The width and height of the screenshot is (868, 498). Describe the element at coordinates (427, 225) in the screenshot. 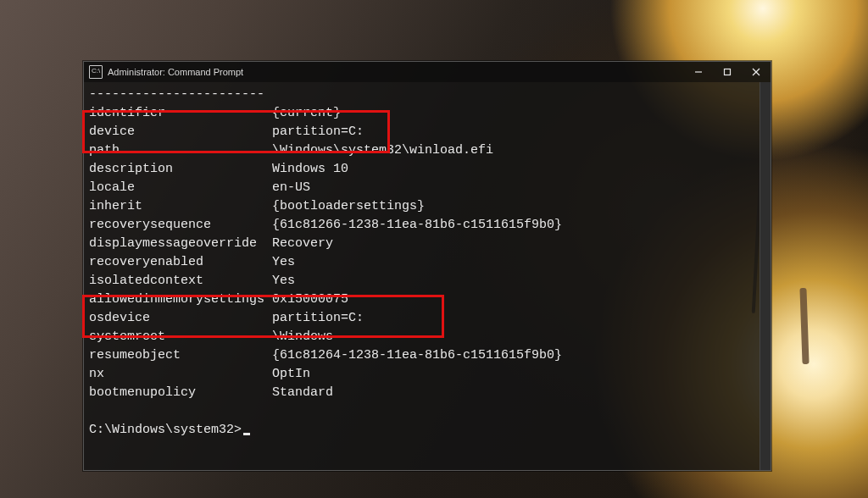

I see `output-line: recoverysequence {61c81266-1238-11ea-81b…` at that location.